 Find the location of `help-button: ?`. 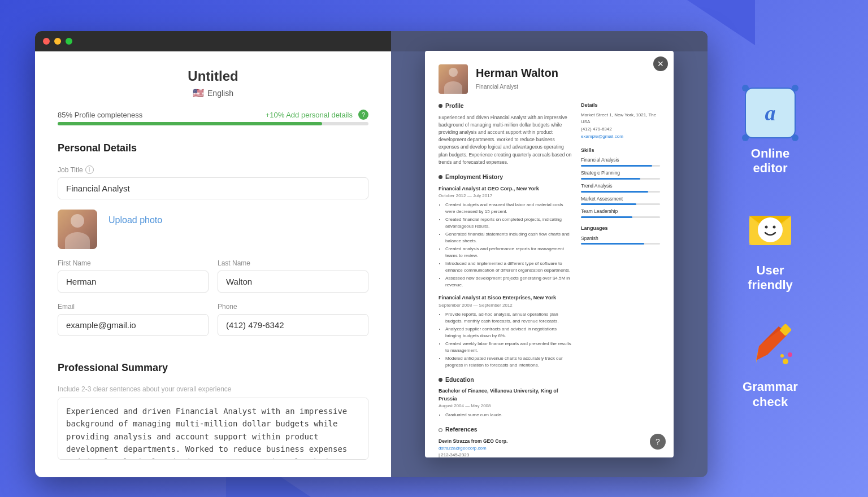

help-button: ? is located at coordinates (658, 442).